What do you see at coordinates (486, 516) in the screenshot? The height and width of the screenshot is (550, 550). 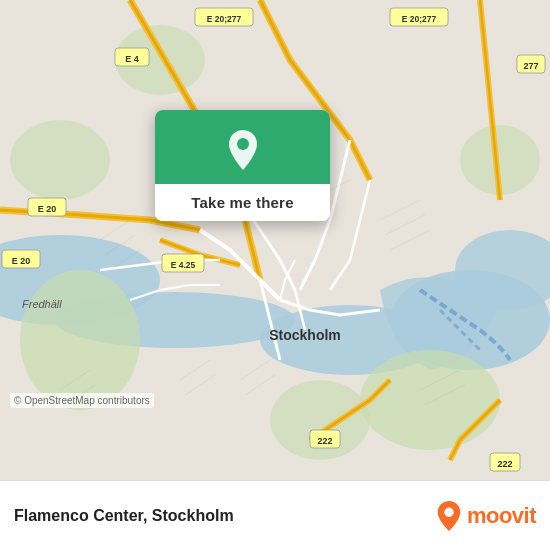 I see `moovit-logo: moovit` at bounding box center [486, 516].